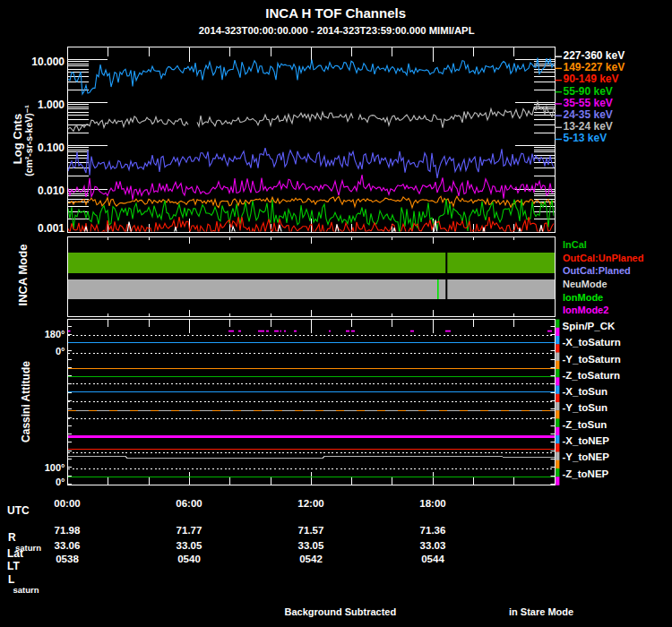  What do you see at coordinates (29, 141) in the screenshot?
I see `svg-text: (cm²-sr-s-keV)⁻¹` at bounding box center [29, 141].